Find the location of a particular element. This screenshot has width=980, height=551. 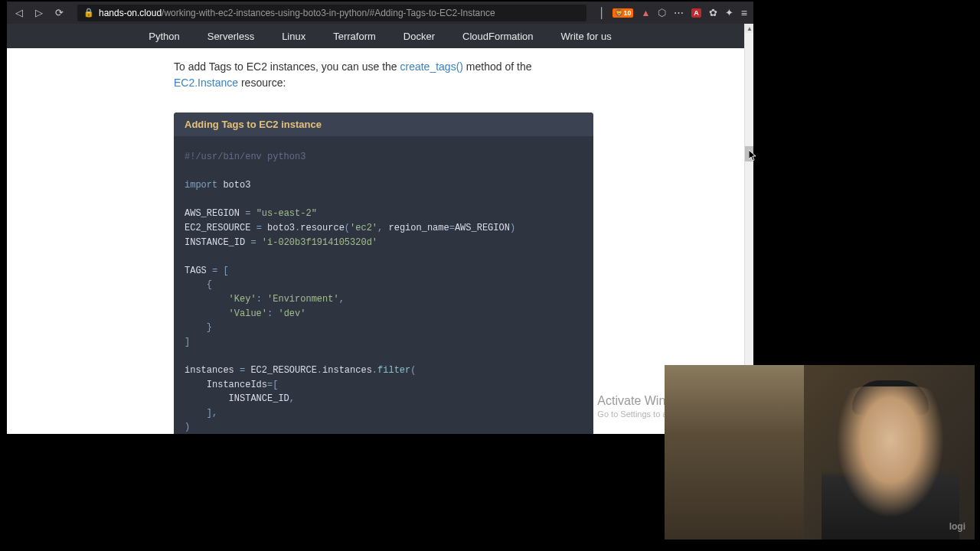

site-nav: Python Serverless Linux Terraform Docker… is located at coordinates (380, 36).